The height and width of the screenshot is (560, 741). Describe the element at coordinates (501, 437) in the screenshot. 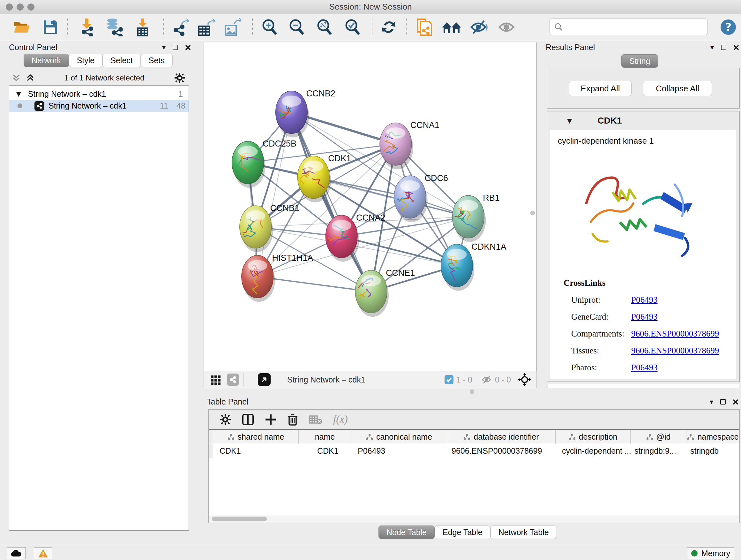

I see `column-header-database-identifier: database identifier` at that location.